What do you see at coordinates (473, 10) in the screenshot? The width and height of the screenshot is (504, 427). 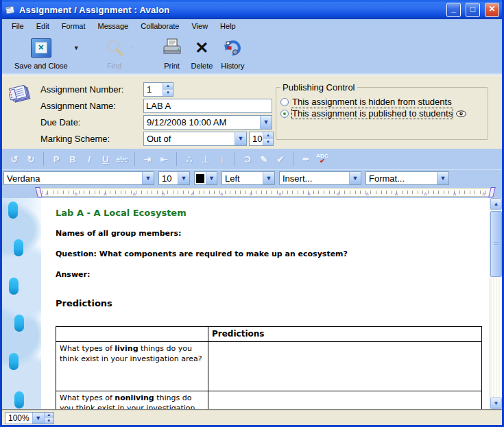 I see `maximize-button: □` at bounding box center [473, 10].